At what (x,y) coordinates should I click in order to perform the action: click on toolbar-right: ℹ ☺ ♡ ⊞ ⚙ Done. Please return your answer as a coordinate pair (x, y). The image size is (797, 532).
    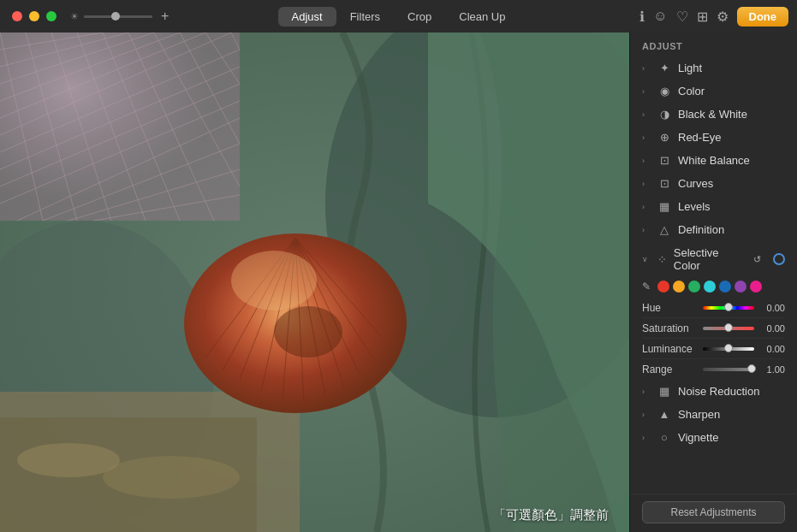
    Looking at the image, I should click on (714, 16).